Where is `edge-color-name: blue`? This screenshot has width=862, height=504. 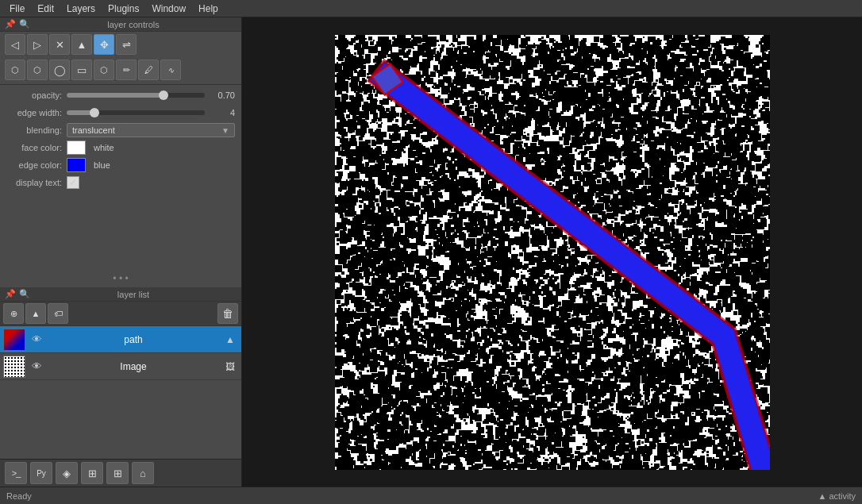
edge-color-name: blue is located at coordinates (163, 165).